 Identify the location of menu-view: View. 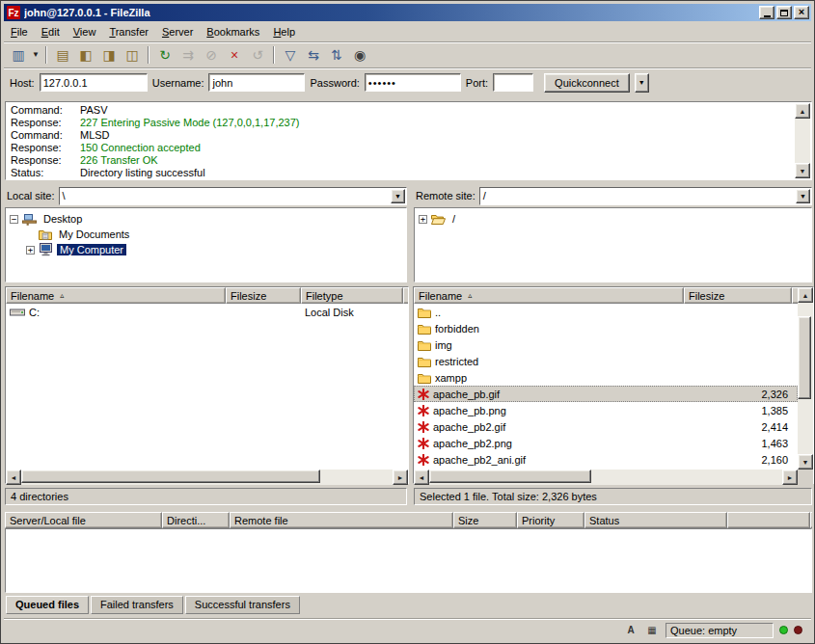
(85, 32).